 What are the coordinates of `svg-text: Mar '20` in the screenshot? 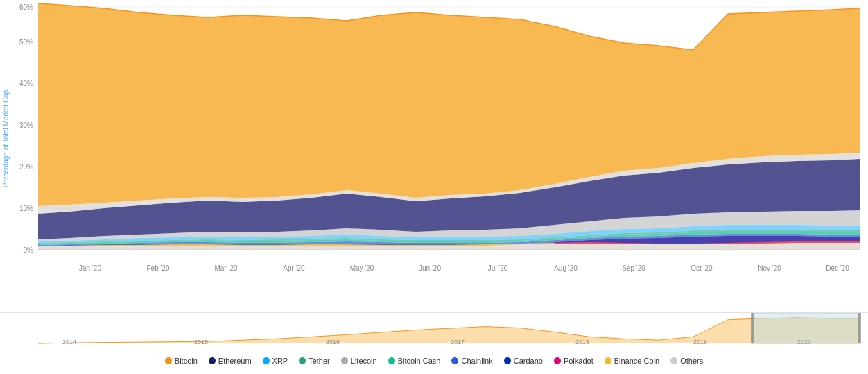 It's located at (226, 268).